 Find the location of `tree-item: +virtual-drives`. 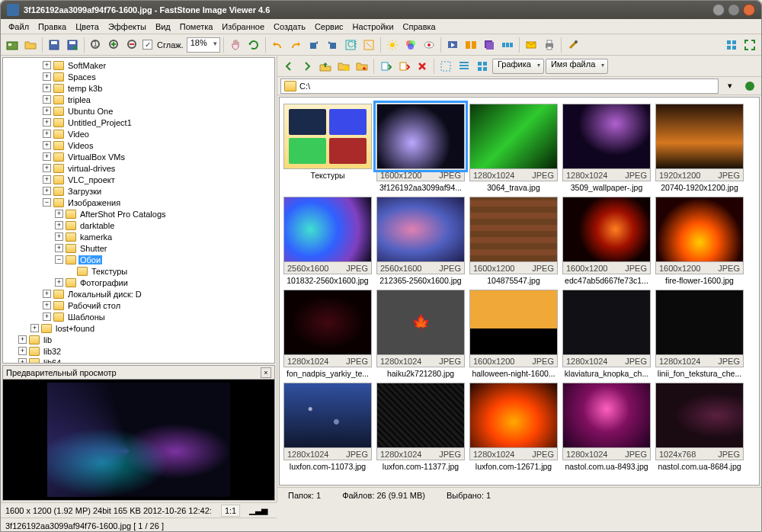

tree-item: +virtual-drives is located at coordinates (139, 168).